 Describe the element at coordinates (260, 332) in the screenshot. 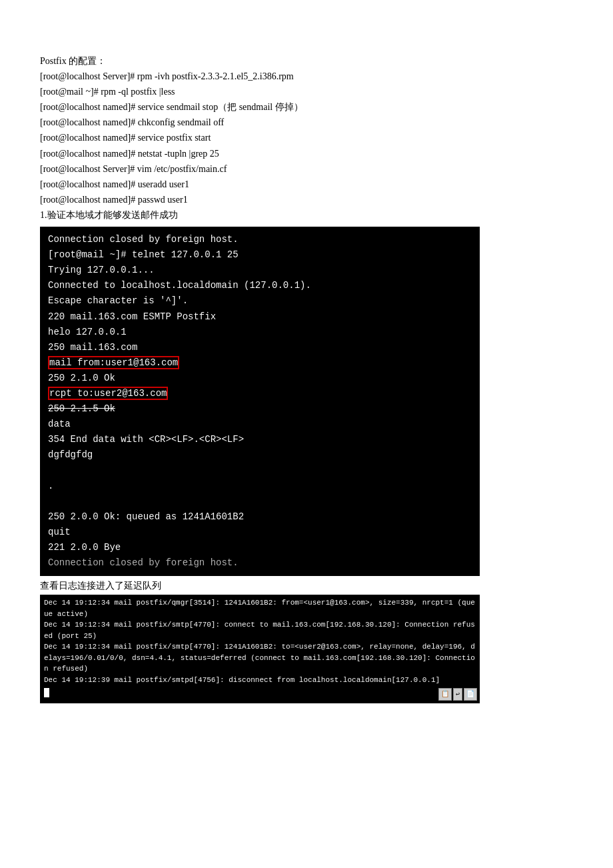

I see `term-line-6: helo 127.0.0.1` at that location.